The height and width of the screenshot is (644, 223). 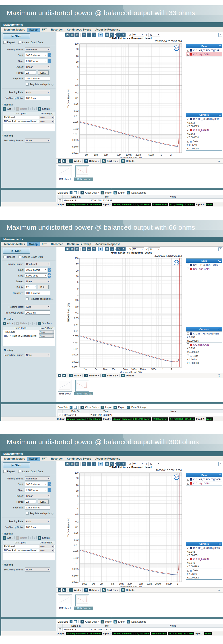 What do you see at coordinates (94, 34) in the screenshot?
I see `fit-view-icon: ▢` at bounding box center [94, 34].